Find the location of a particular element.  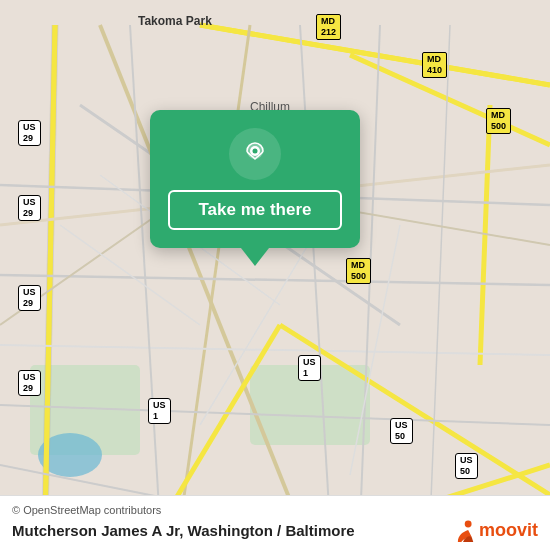

moovit-text: moovit is located at coordinates (508, 530).